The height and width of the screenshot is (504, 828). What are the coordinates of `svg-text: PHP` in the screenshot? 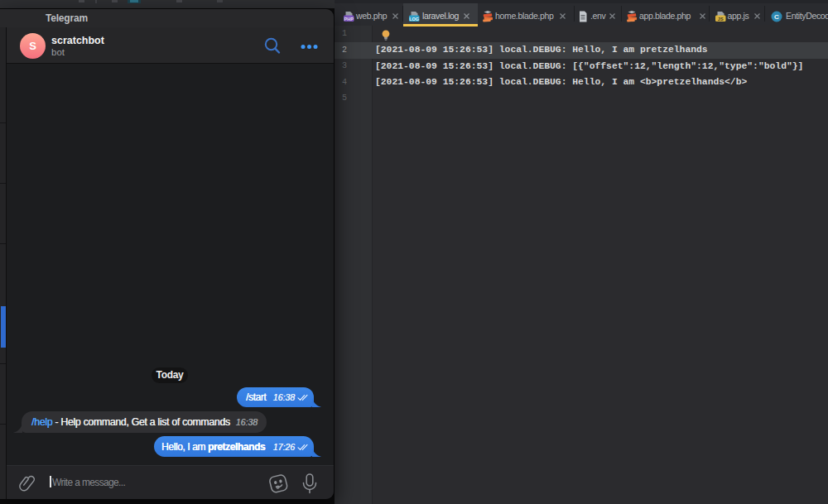 It's located at (349, 19).